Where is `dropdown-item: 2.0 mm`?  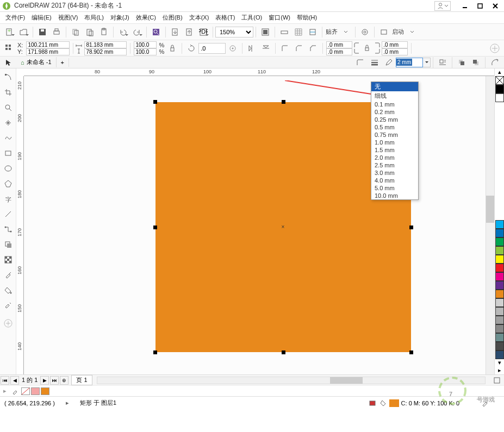
dropdown-item: 2.0 mm is located at coordinates (395, 158).